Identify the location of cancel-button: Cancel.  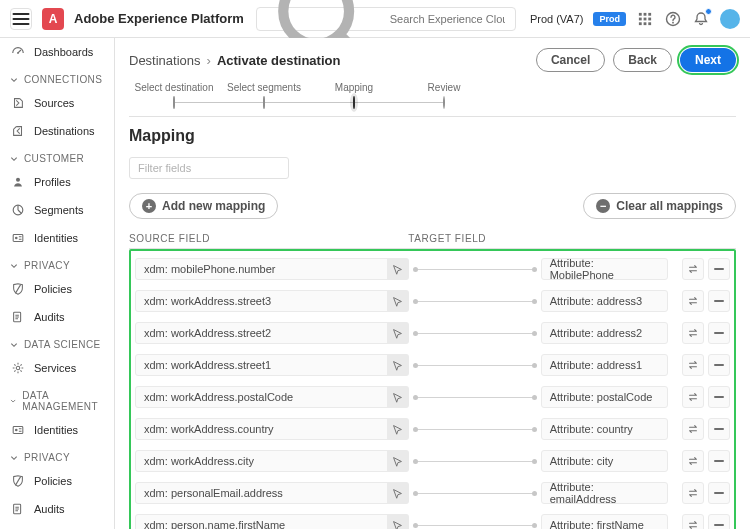
(570, 60).